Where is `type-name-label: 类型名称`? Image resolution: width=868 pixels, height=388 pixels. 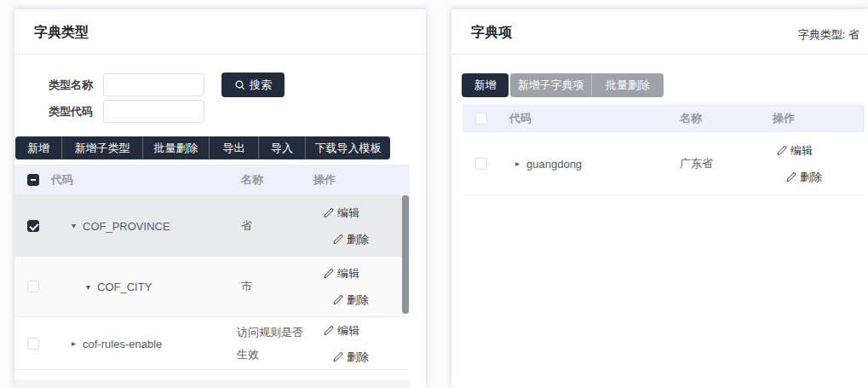
type-name-label: 类型名称 is located at coordinates (70, 85).